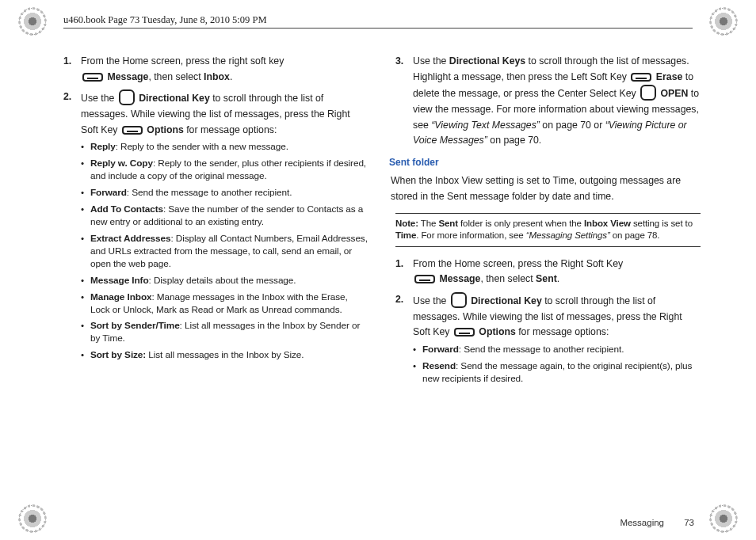 The height and width of the screenshot is (540, 756). Describe the element at coordinates (556, 339) in the screenshot. I see `sent-step-2: 2. Use the Directional Key to scroll thr…` at that location.